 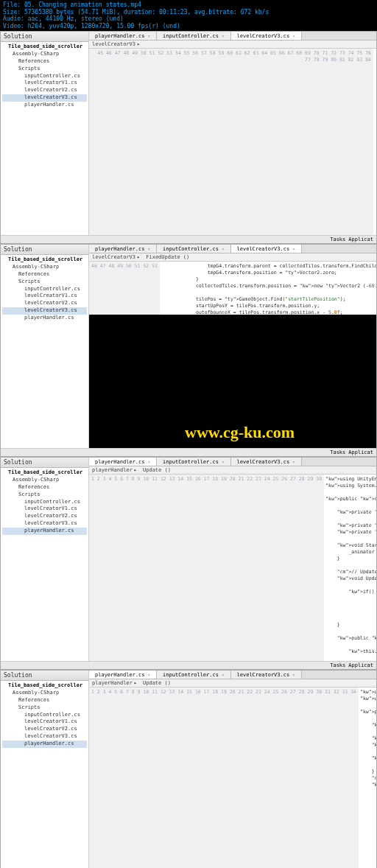 I want to click on line-gutter: 1 2 3 4 5 6 7 8 9 10 11 12 13 14 15 16 1…, so click(x=224, y=778).